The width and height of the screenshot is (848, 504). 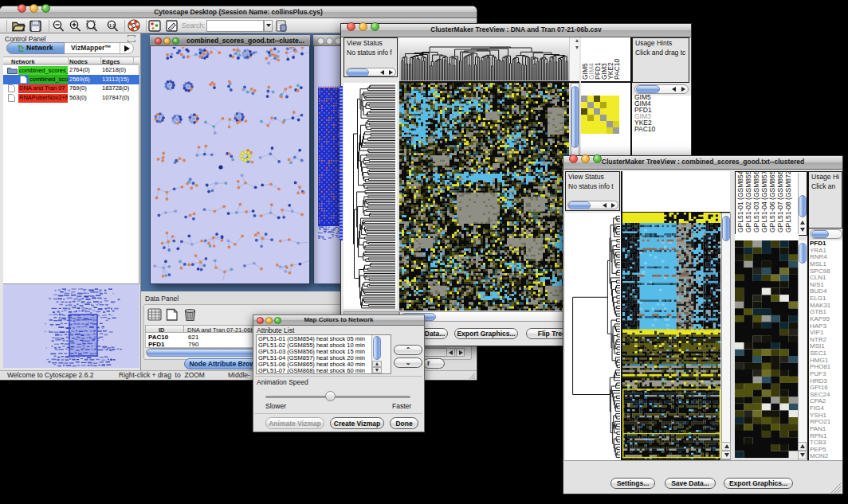 What do you see at coordinates (756, 202) in the screenshot?
I see `svg-text: GPL51-03 (GSM856)` at bounding box center [756, 202].